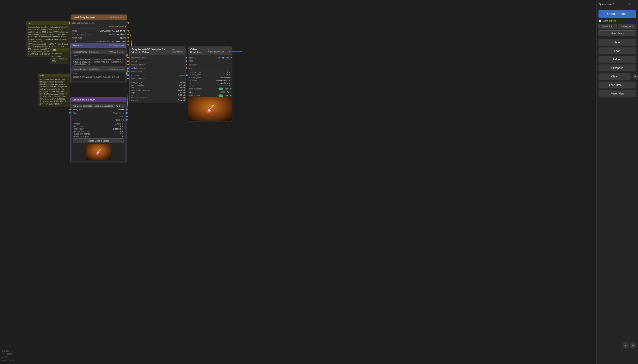 The height and width of the screenshot is (364, 638). I want to click on s-cfg-label: cfg, so click(154, 95).